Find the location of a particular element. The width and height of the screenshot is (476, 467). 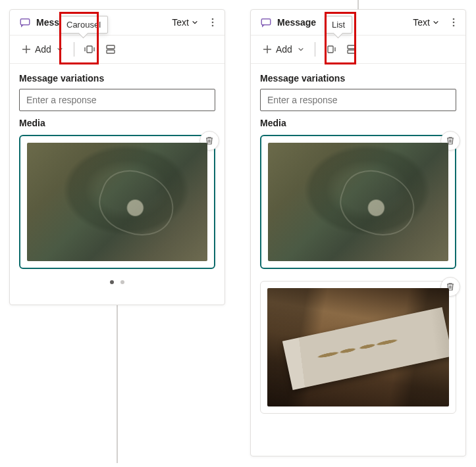

tooltip-list: List is located at coordinates (338, 25).